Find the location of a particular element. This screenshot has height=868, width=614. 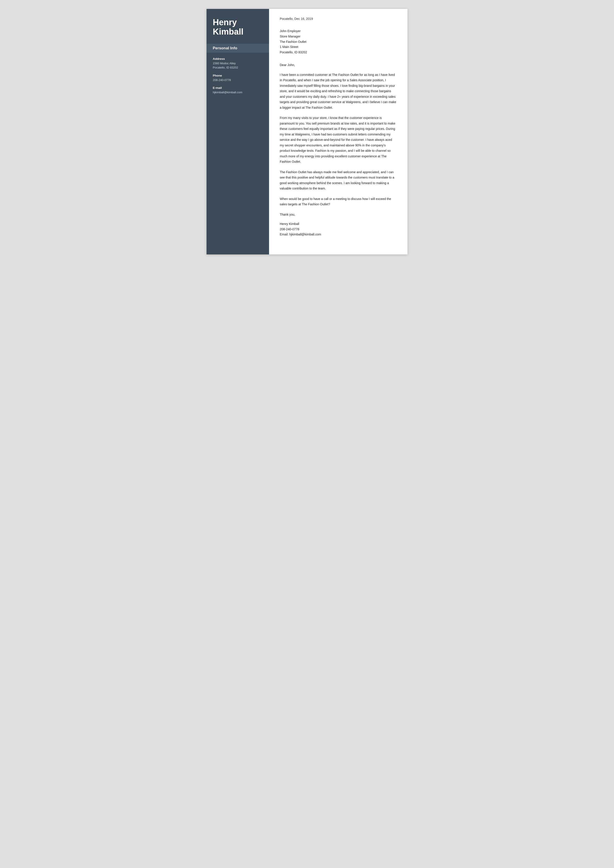

recipient-address1: 1 Main Street is located at coordinates (338, 47).